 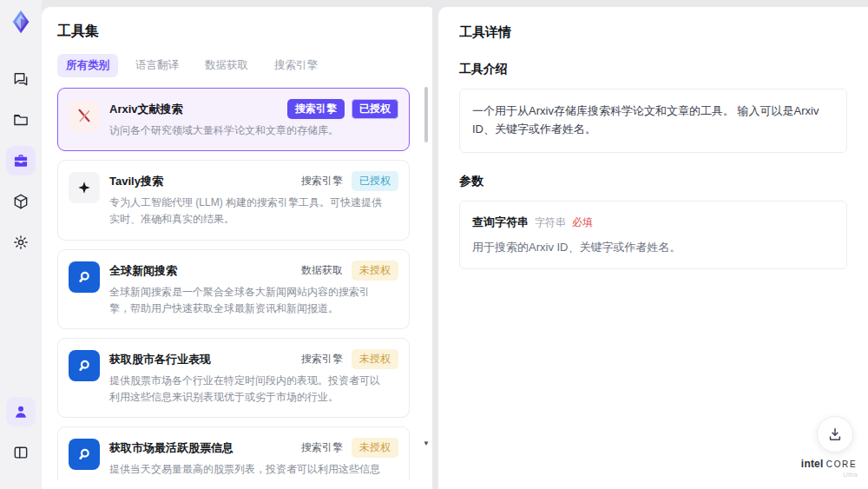 I want to click on intro-text: 一个用于从Arxiv存储库搜索科学论文和文章的工具。 输入可以是Arxiv ID…, so click(x=653, y=121).